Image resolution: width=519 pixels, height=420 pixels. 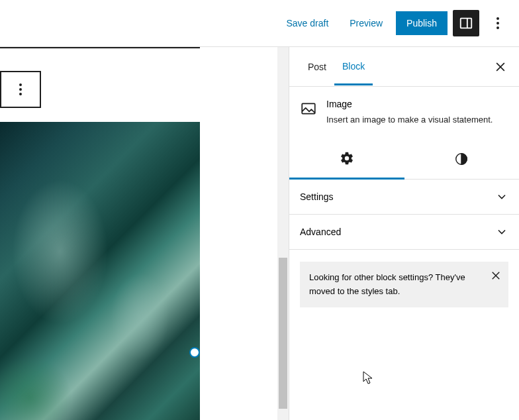 What do you see at coordinates (466, 23) in the screenshot?
I see `sidebar-icon` at bounding box center [466, 23].